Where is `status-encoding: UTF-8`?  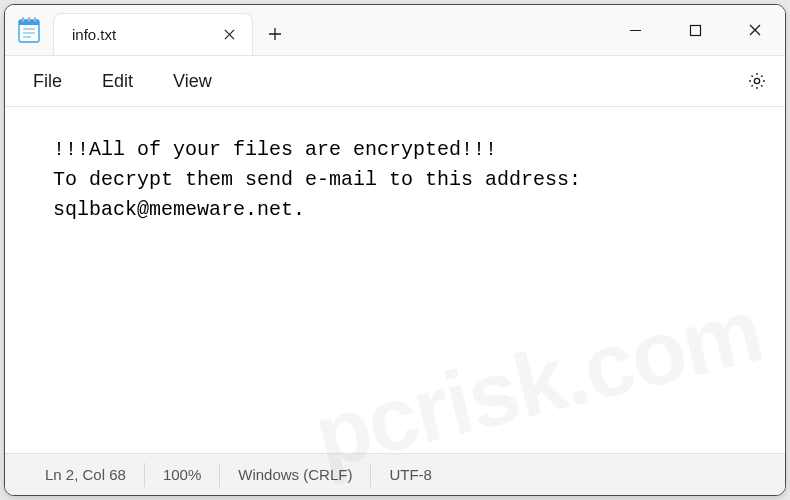
status-encoding: UTF-8 is located at coordinates (410, 475).